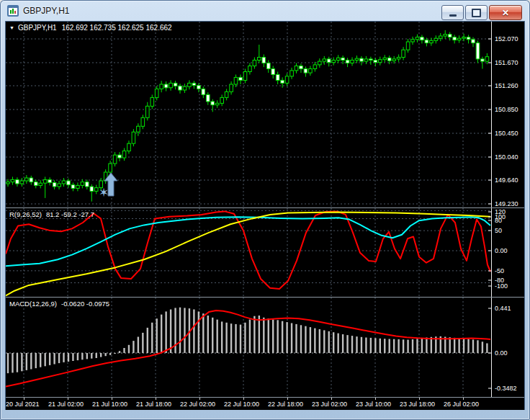 The height and width of the screenshot is (420, 530). What do you see at coordinates (507, 86) in the screenshot?
I see `price-label: 151.260` at bounding box center [507, 86].